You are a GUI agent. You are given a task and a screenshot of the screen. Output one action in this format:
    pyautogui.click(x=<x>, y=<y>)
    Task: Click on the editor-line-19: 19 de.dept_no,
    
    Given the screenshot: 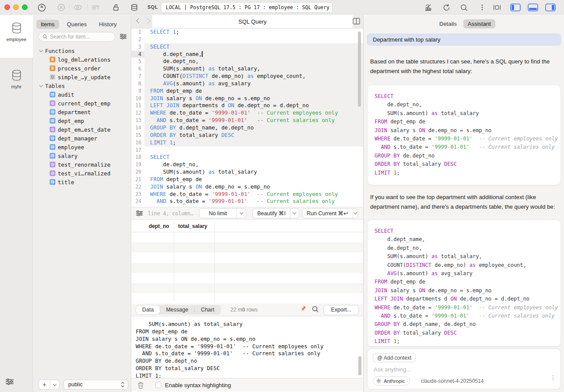 What is the action you would take?
    pyautogui.click(x=247, y=164)
    